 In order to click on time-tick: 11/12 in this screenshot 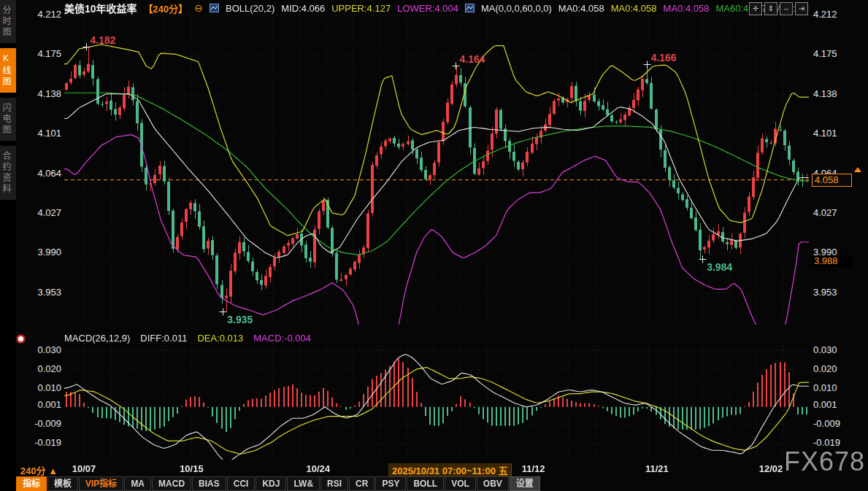, I will do `click(534, 468)`.